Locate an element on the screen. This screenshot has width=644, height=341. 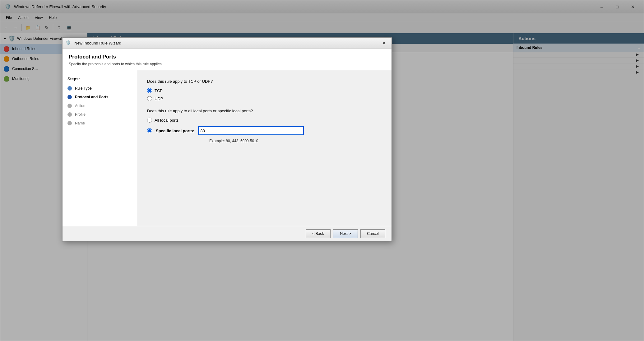
ports-input-field is located at coordinates (251, 131).